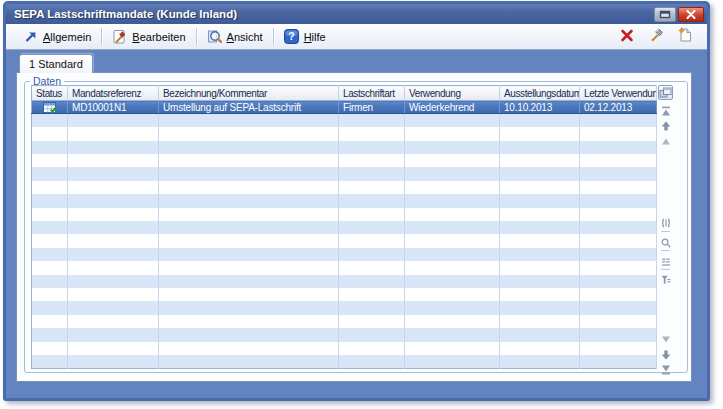 This screenshot has width=723, height=409. I want to click on scroll-bottom-button, so click(666, 370).